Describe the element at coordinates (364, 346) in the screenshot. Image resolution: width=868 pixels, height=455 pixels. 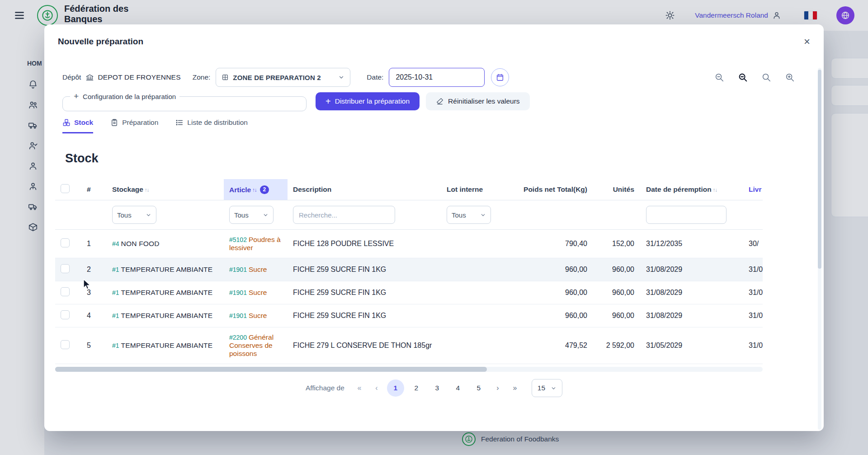
I see `description-cell: FICHE 279 L CONSERVE DE THON 185gr` at that location.